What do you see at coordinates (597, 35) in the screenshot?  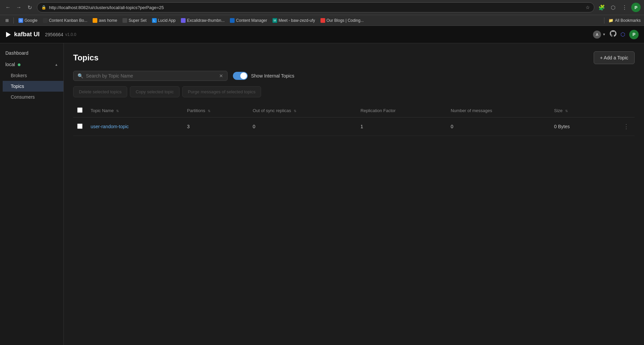 I see `user-avatar-small: A` at bounding box center [597, 35].